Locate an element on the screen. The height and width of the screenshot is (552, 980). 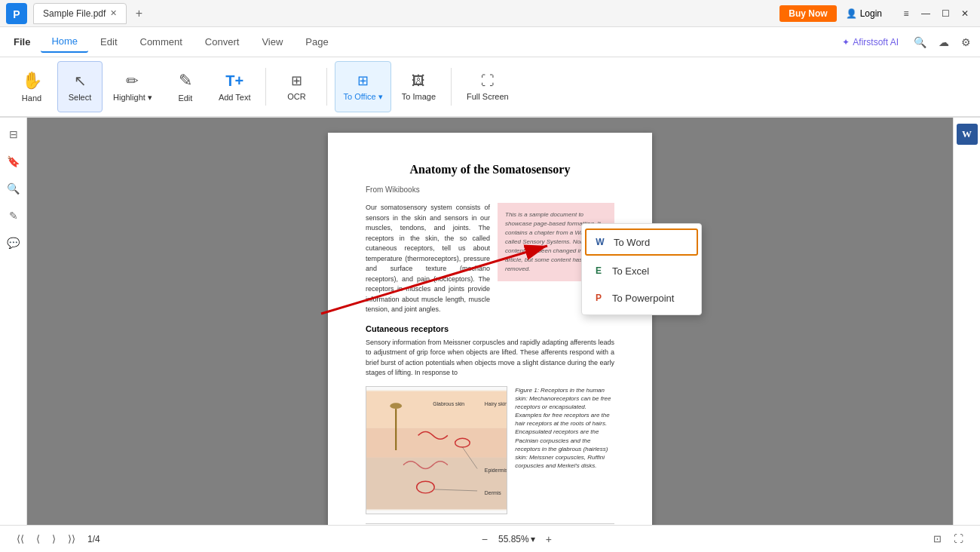
to-powerpoint-item: P To Powerpoint is located at coordinates (642, 298).